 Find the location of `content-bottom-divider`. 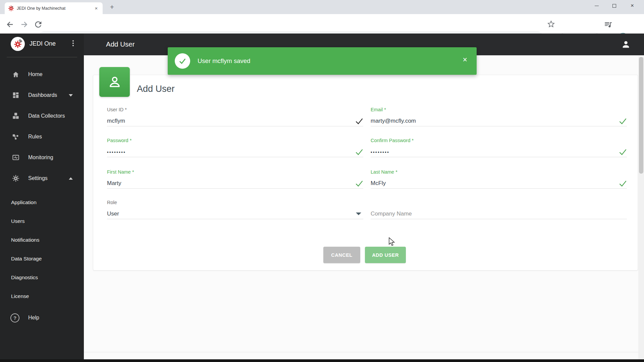

content-bottom-divider is located at coordinates (361, 352).